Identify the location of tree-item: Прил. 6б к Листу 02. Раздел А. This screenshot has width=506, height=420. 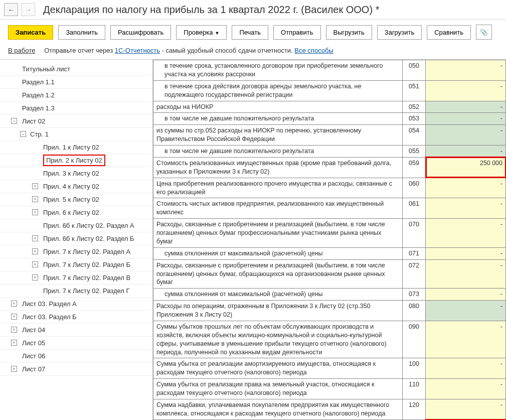
(76, 226).